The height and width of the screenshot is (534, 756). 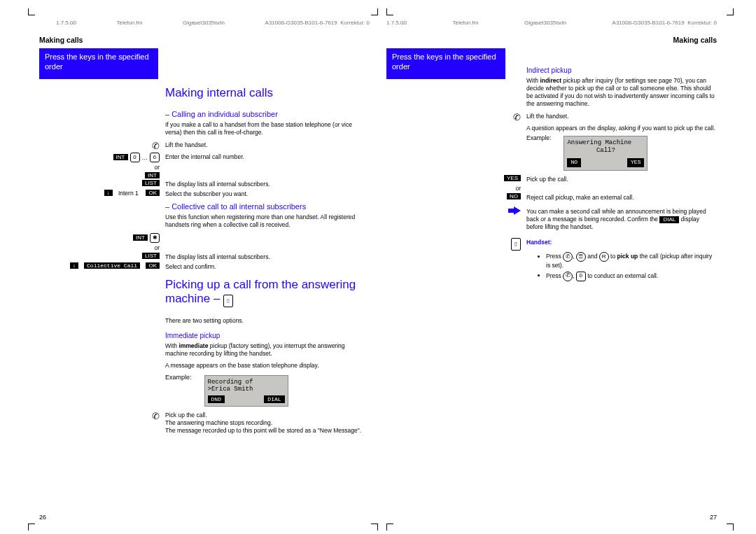 I want to click on int-key2-icon: INT, so click(x=153, y=175).